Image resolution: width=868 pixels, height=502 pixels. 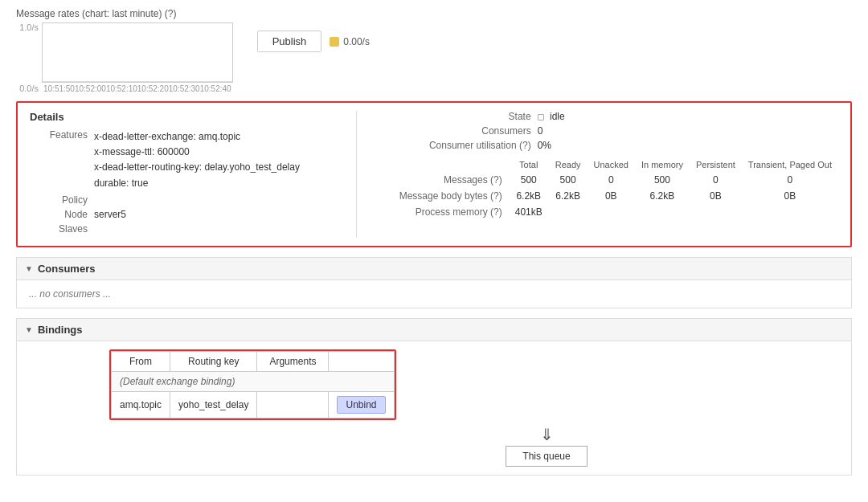 I want to click on consumer-util-label: Consumer utilisation (?), so click(x=465, y=145).